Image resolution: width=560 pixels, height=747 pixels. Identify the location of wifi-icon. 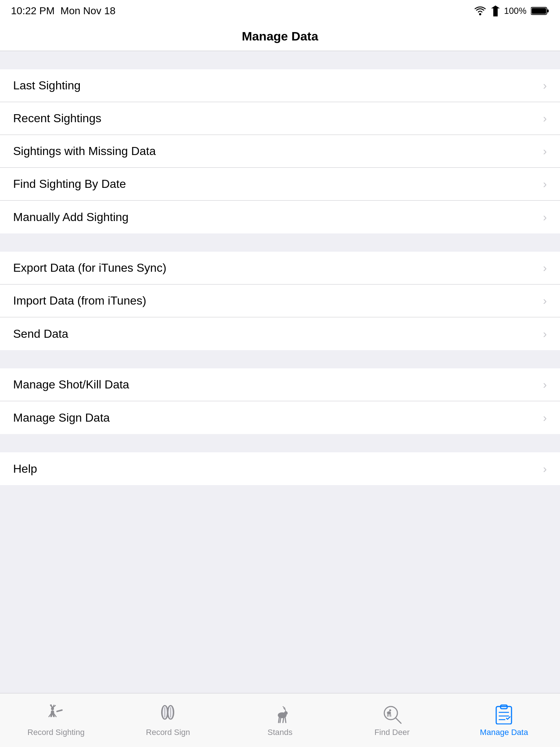
(480, 11).